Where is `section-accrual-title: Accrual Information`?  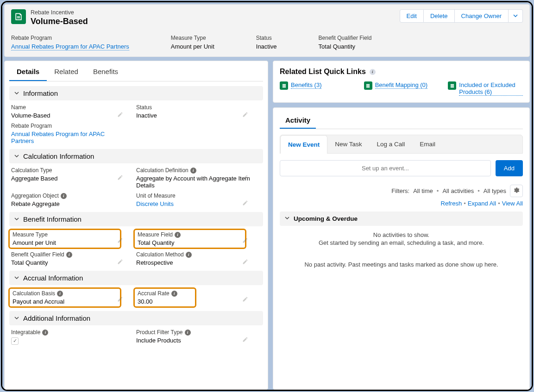 section-accrual-title: Accrual Information is located at coordinates (53, 278).